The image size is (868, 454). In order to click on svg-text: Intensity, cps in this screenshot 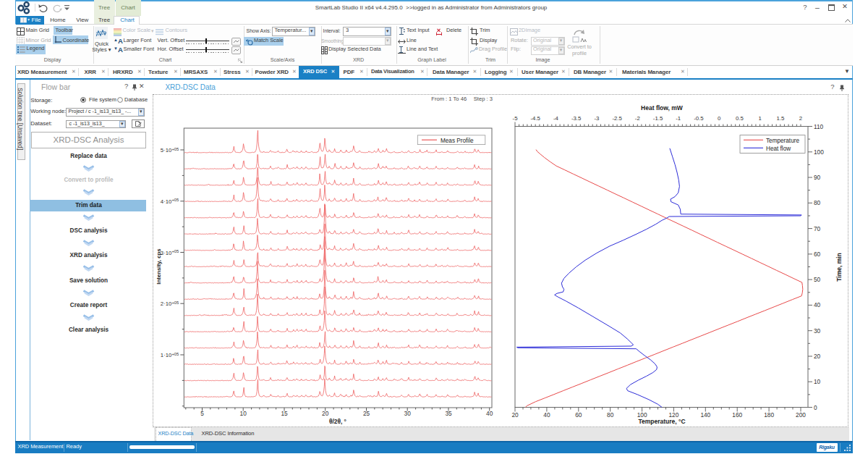, I will do `click(159, 266)`.